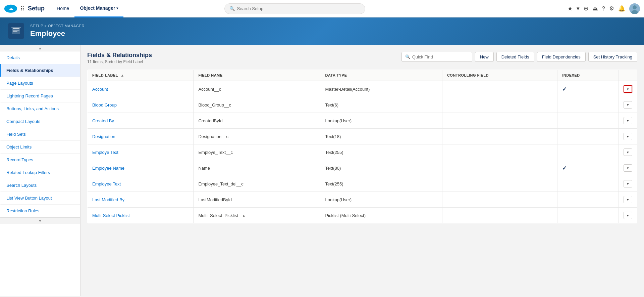 The image size is (644, 297). Describe the element at coordinates (105, 105) in the screenshot. I see `field-label-link: Blood Group` at that location.